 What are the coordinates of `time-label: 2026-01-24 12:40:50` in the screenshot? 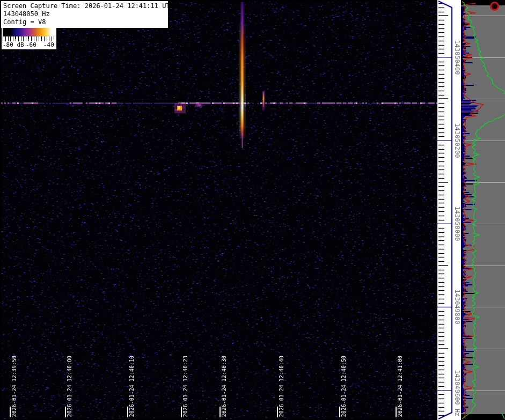 It's located at (343, 386).